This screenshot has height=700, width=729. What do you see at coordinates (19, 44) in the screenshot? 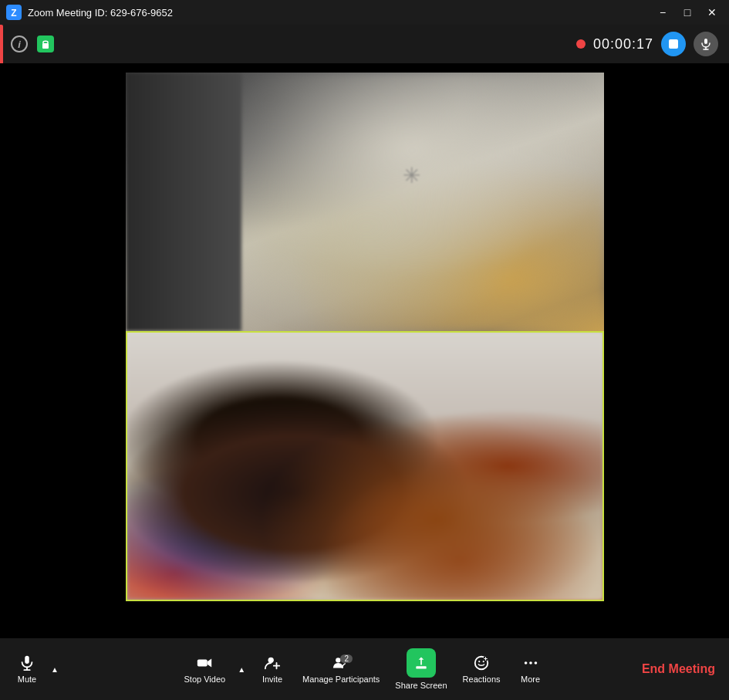
I see `info-icon: i` at bounding box center [19, 44].